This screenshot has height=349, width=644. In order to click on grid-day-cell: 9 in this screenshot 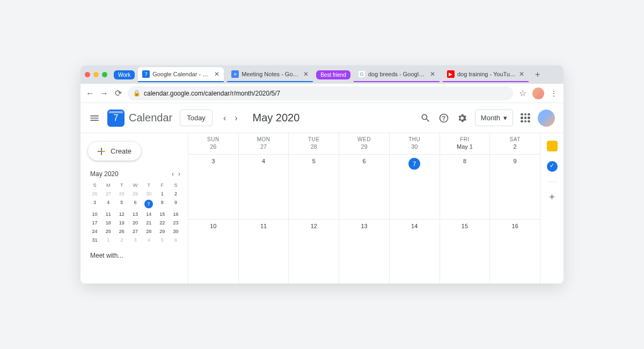, I will do `click(515, 187)`.